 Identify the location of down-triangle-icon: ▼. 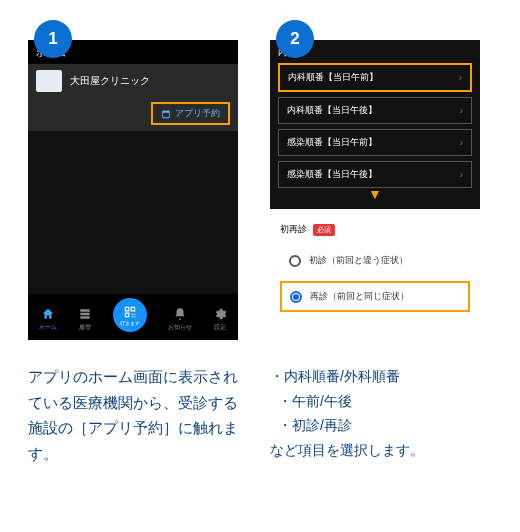
(375, 194).